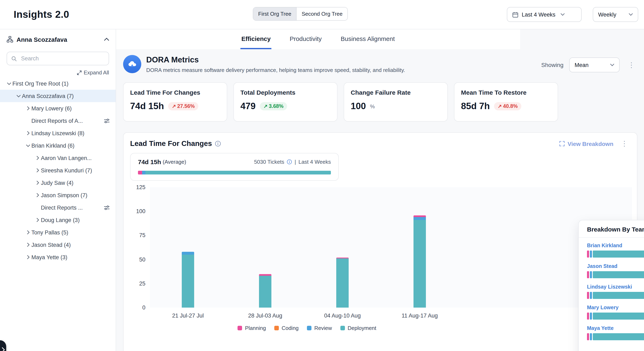  What do you see at coordinates (58, 195) in the screenshot?
I see `tree-item-jason-simpson-7: Jason Simpson (7)` at bounding box center [58, 195].